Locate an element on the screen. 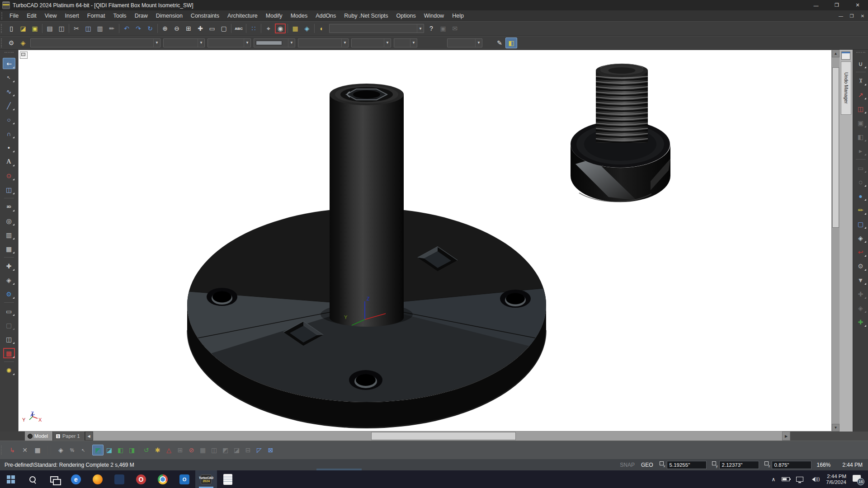 The width and height of the screenshot is (868, 488). constraint-tool-button: ⊙ is located at coordinates (9, 175).